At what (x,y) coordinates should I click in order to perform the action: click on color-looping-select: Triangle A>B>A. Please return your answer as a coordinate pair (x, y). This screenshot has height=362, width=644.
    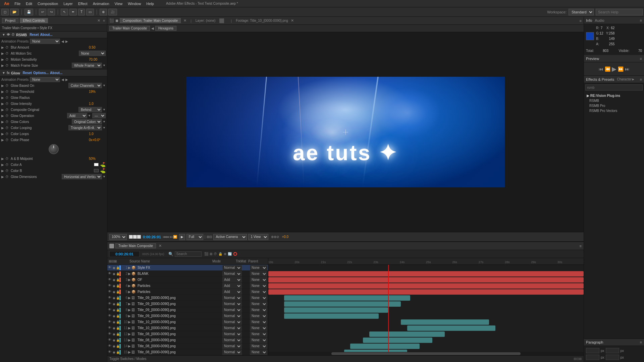
    Looking at the image, I should click on (85, 128).